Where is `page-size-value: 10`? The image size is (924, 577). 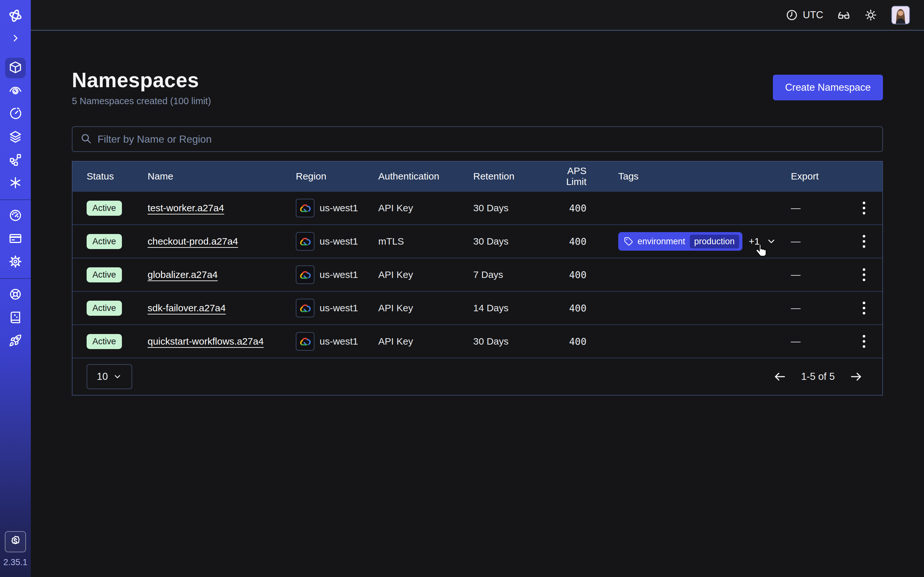
page-size-value: 10 is located at coordinates (102, 377).